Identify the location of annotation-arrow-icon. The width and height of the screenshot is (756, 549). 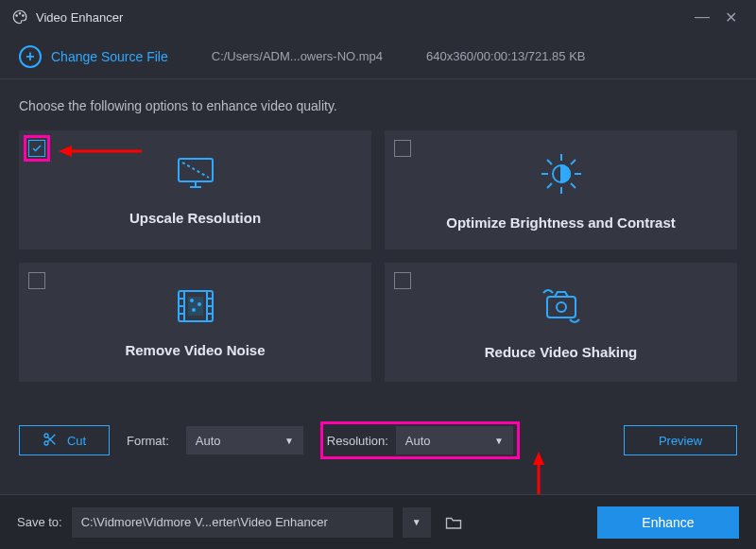
(101, 151).